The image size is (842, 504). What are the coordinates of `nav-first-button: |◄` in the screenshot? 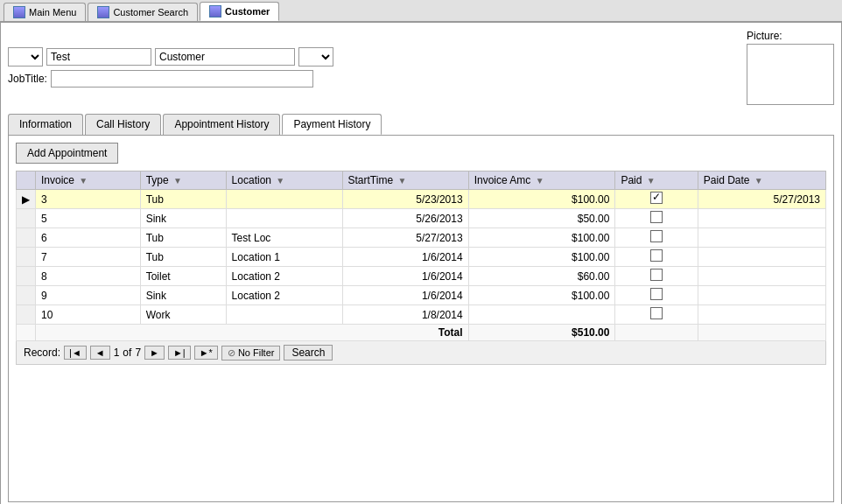 It's located at (75, 353).